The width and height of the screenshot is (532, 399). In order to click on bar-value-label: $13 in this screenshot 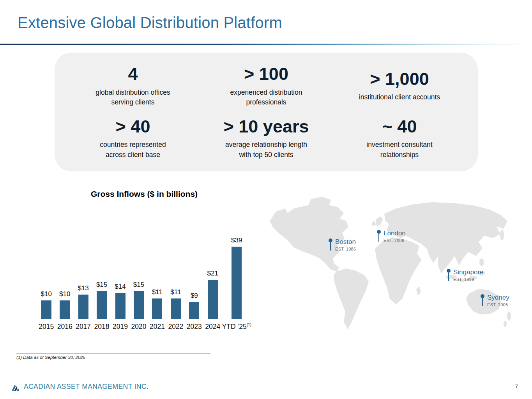, I will do `click(83, 288)`.